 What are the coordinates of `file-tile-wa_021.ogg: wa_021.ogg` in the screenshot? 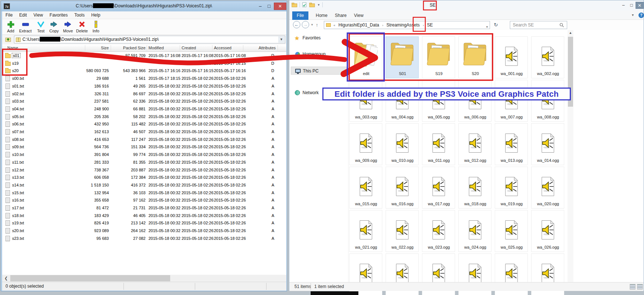 It's located at (366, 231).